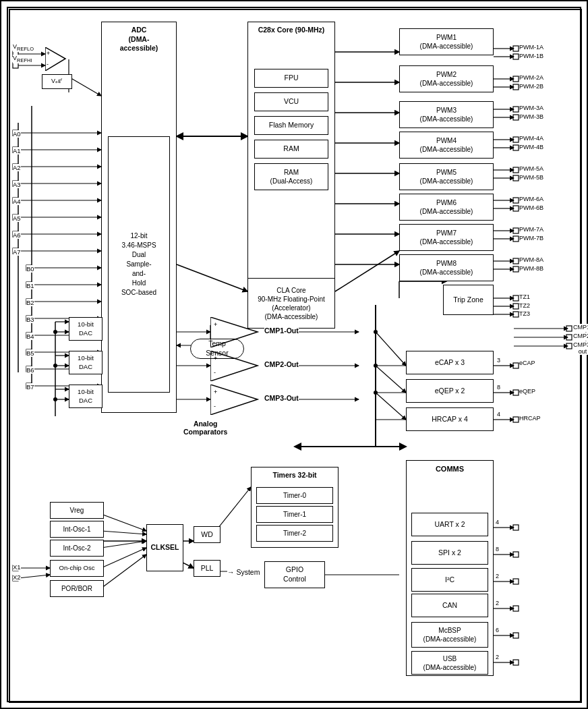  Describe the element at coordinates (17, 185) in the screenshot. I see `a3-label: A3` at that location.